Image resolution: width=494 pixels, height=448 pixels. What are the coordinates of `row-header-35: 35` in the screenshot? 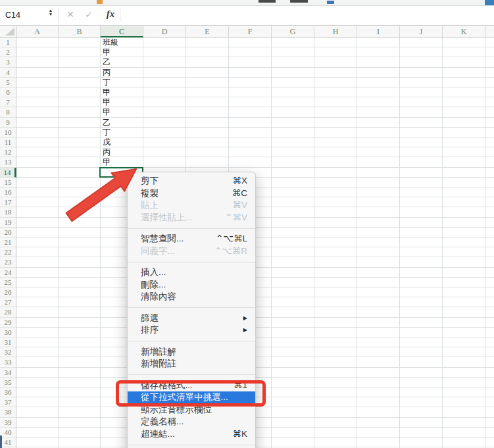 It's located at (8, 383).